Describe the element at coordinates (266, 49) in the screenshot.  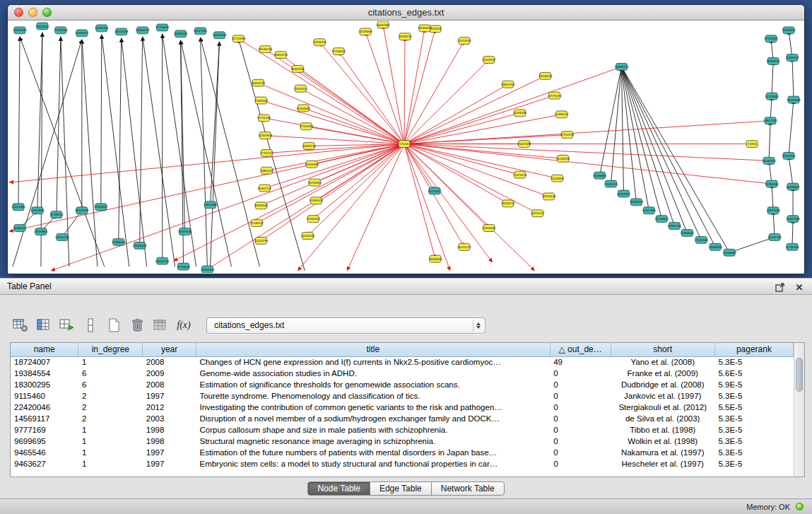
I see `network-node: 18130744` at that location.